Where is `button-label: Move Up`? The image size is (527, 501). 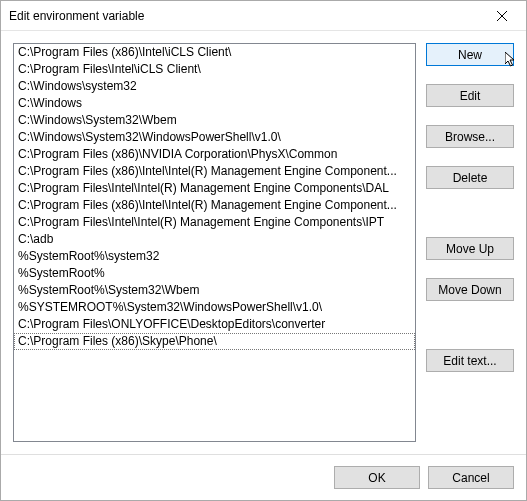
button-label: Move Up is located at coordinates (470, 249).